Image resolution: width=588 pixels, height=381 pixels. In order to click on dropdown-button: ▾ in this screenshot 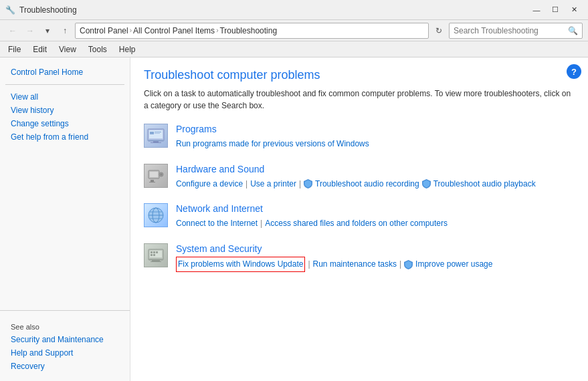, I will do `click(47, 31)`.